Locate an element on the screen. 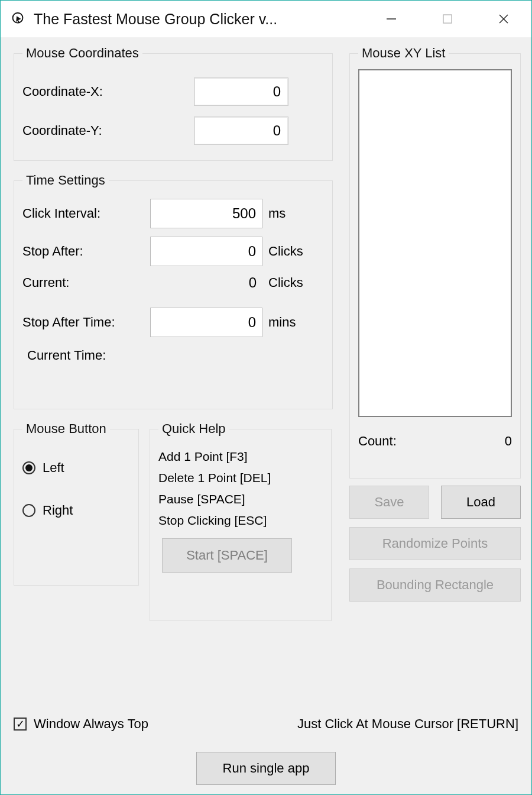  radio-right is located at coordinates (29, 510).